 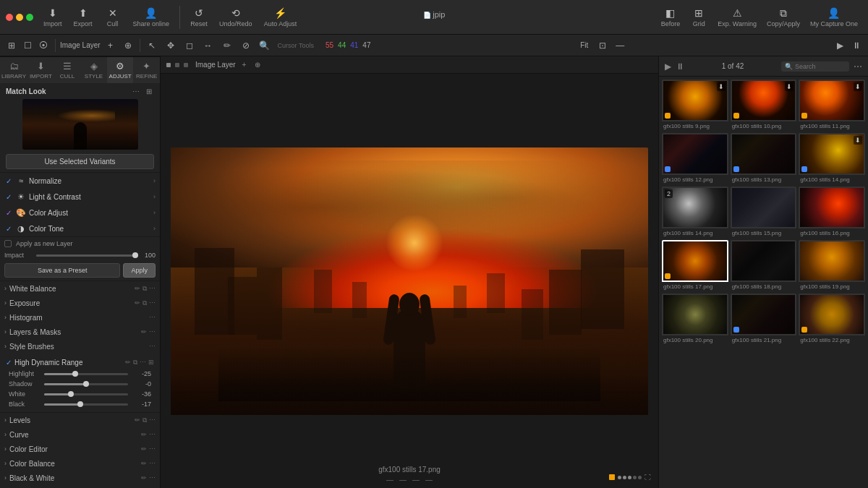 I want to click on color-adjust-expand: ›, so click(x=155, y=213).